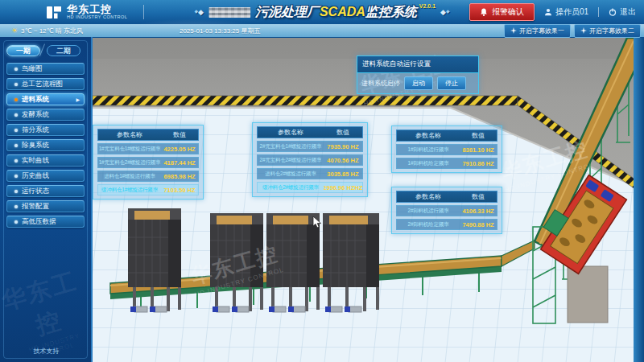 The height and width of the screenshot is (362, 644). What do you see at coordinates (419, 84) in the screenshot?
I see `start-button: 启动` at bounding box center [419, 84].